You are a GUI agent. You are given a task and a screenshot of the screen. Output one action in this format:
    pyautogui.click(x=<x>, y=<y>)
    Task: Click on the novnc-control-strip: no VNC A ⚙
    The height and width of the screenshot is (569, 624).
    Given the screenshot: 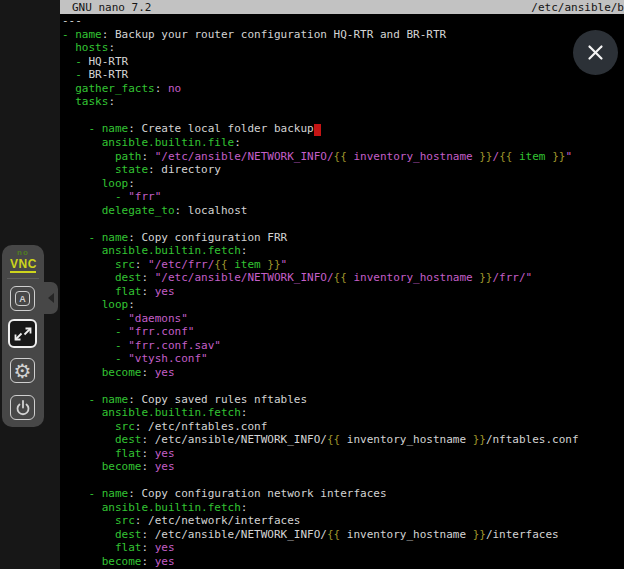 What is the action you would take?
    pyautogui.click(x=30, y=284)
    